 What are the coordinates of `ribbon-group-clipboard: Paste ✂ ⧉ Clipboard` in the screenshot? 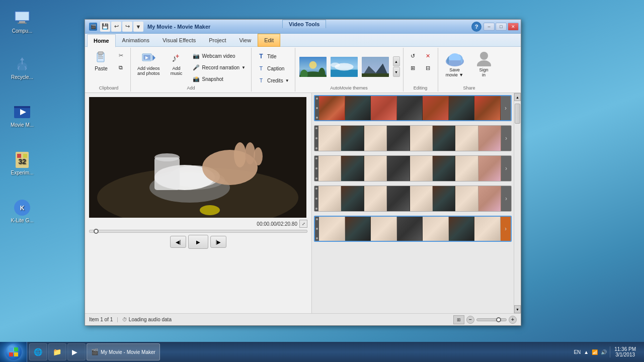 It's located at (109, 69).